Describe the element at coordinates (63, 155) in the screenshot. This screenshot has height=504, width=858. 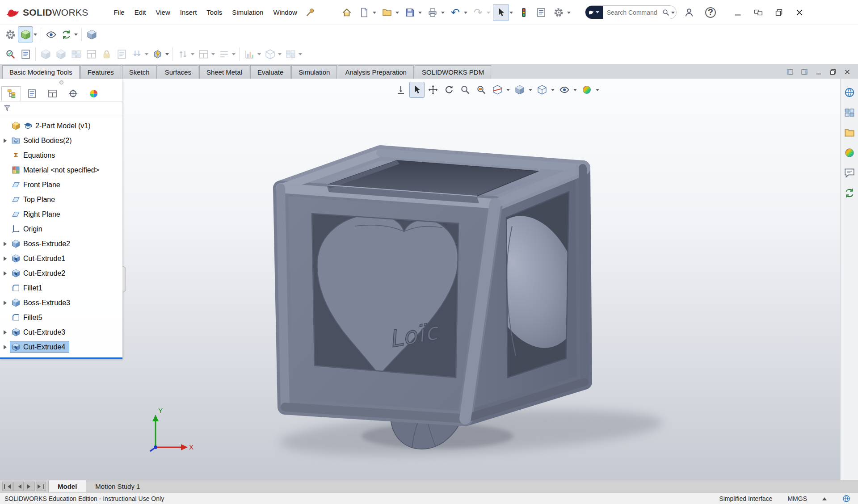
I see `tree-item-equations: Equations` at that location.